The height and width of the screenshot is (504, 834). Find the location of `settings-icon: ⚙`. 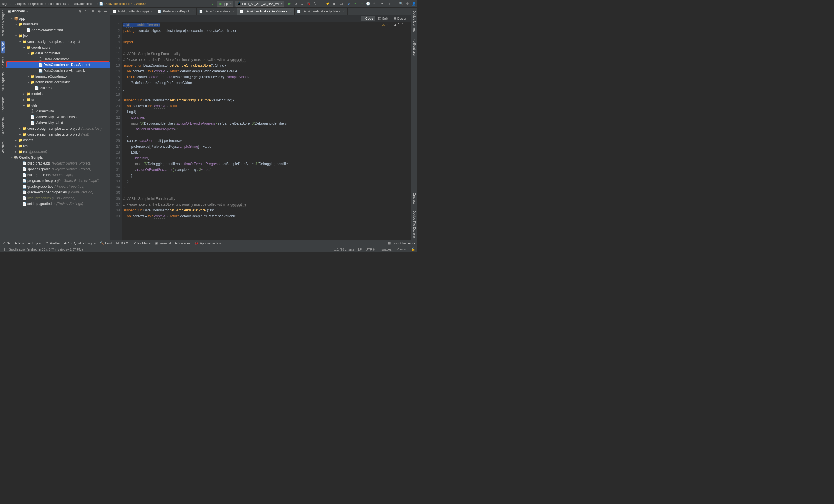

settings-icon: ⚙ is located at coordinates (408, 4).